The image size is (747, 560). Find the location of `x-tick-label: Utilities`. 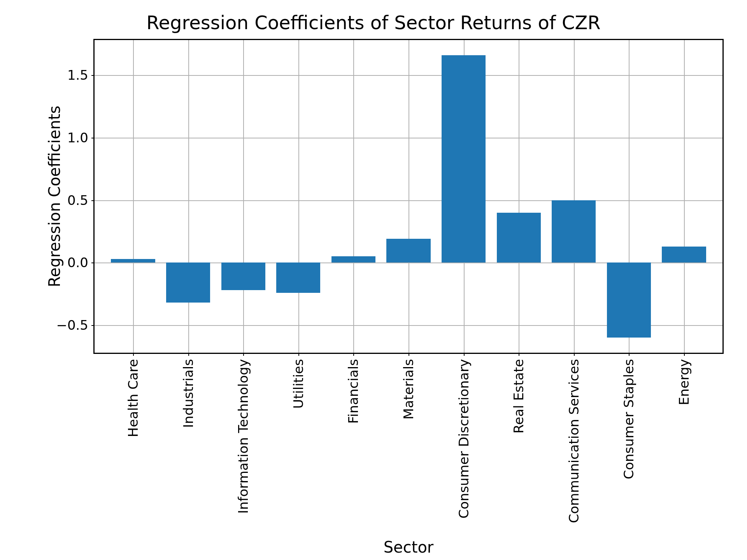

x-tick-label: Utilities is located at coordinates (298, 384).